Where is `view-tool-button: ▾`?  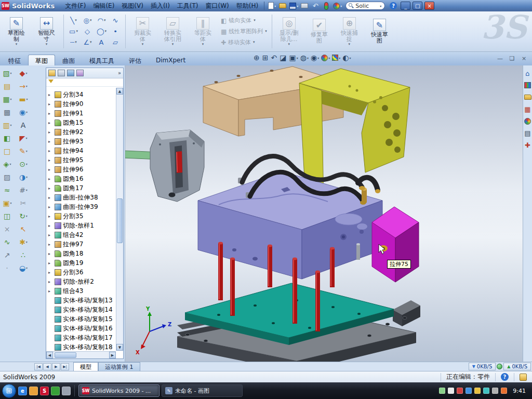 view-tool-button: ▾ is located at coordinates (325, 58).